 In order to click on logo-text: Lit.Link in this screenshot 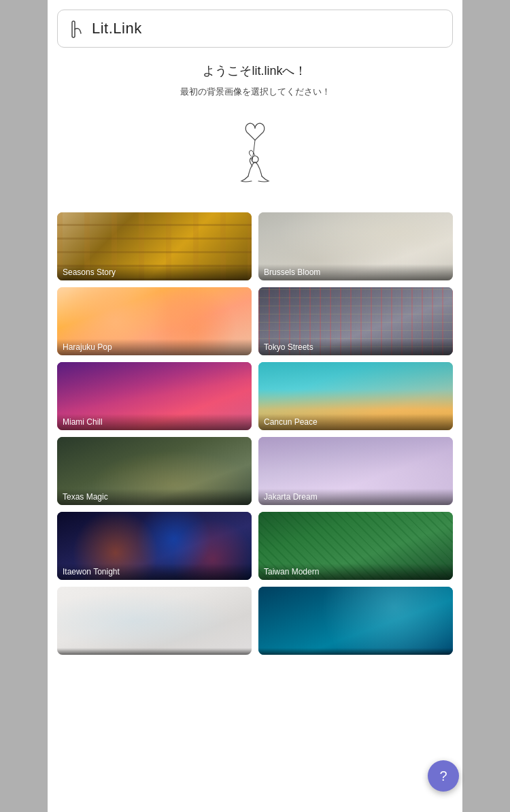, I will do `click(117, 29)`.